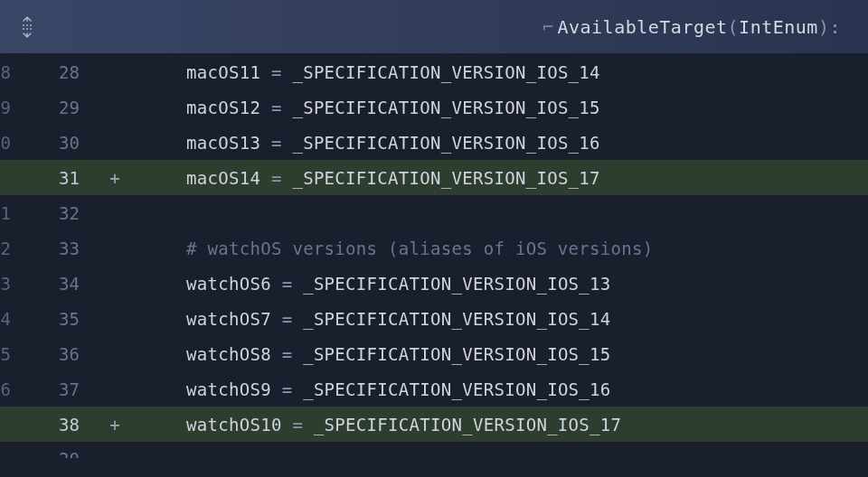 The image size is (868, 477). What do you see at coordinates (434, 72) in the screenshot?
I see `diff-line: 828macOS11 = _SPECIFICATION_VERSION_IOS_…` at bounding box center [434, 72].